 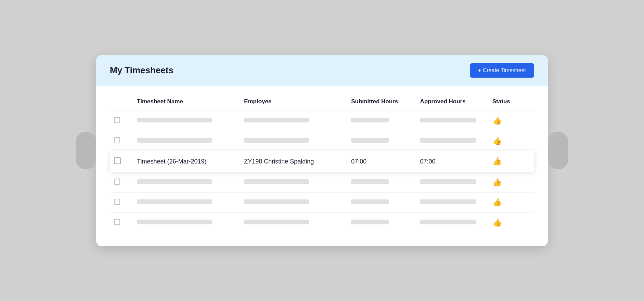 What do you see at coordinates (452, 102) in the screenshot?
I see `col-approved-header: Approved Hours` at bounding box center [452, 102].